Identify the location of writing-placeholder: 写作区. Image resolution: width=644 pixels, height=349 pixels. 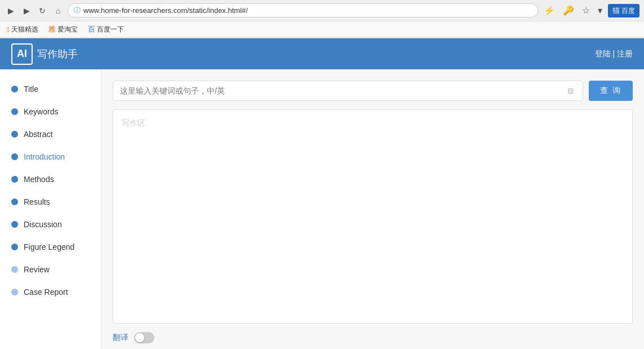
(134, 123).